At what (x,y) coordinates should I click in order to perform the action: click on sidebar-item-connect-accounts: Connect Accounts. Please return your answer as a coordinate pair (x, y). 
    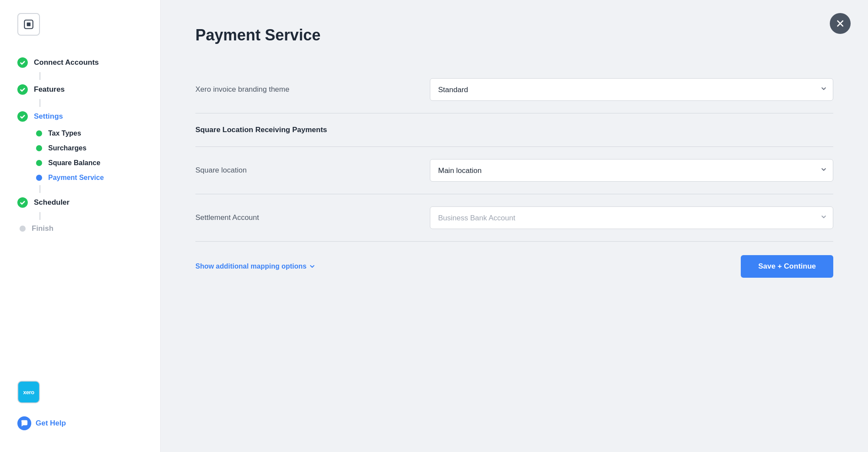
    Looking at the image, I should click on (89, 63).